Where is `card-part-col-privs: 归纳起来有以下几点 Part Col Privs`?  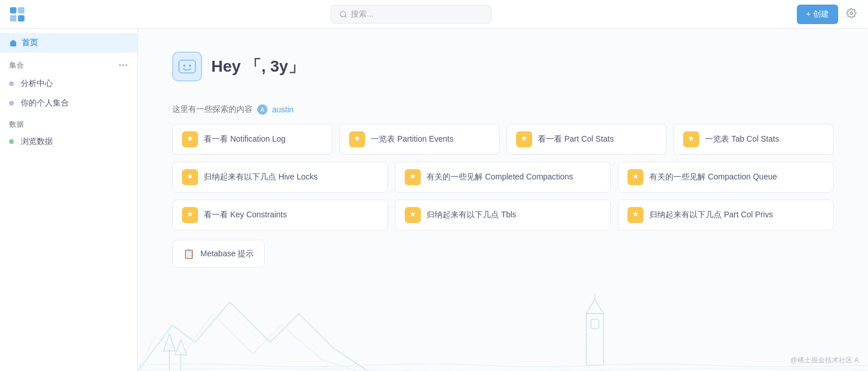
card-part-col-privs: 归纳起来有以下几点 Part Col Privs is located at coordinates (726, 215).